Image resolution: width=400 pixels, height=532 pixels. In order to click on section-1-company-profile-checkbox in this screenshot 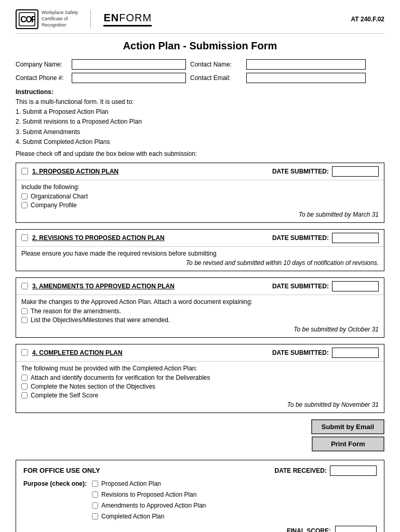, I will do `click(24, 205)`.